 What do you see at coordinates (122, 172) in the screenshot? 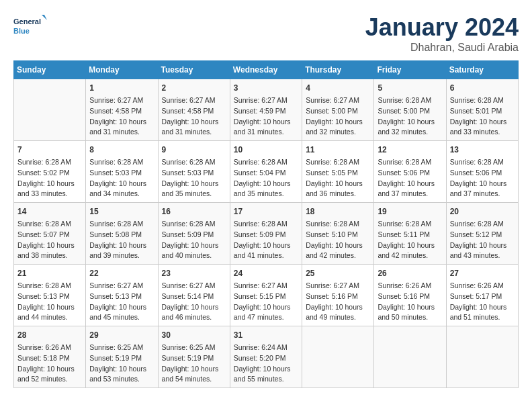
I see `cell-w2-d2: 8Sunrise: 6:28 AMSunset: 5:03 PMDaylight…` at bounding box center [122, 172].